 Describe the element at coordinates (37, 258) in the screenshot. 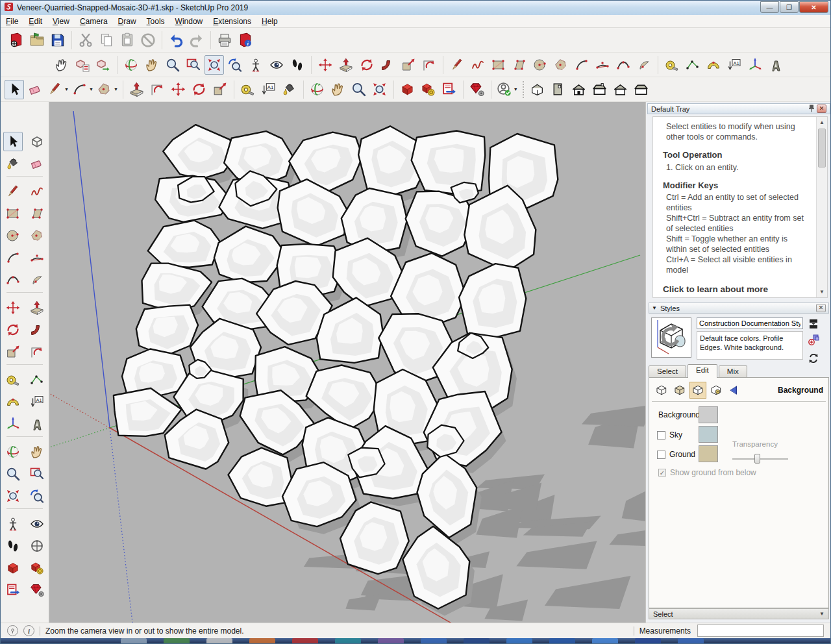

I see `two-point-arc-button` at that location.